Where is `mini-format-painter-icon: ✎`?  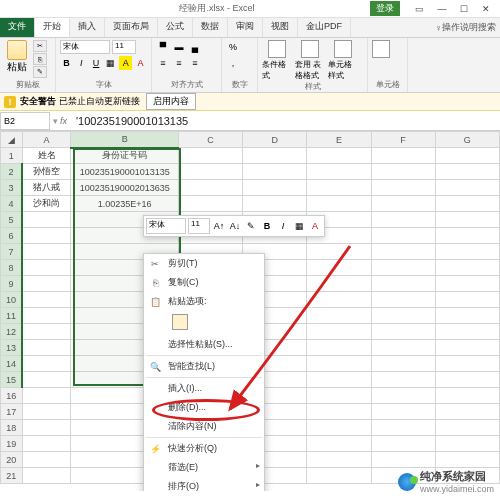
mini-format-painter-icon: ✎ is located at coordinates (251, 226).